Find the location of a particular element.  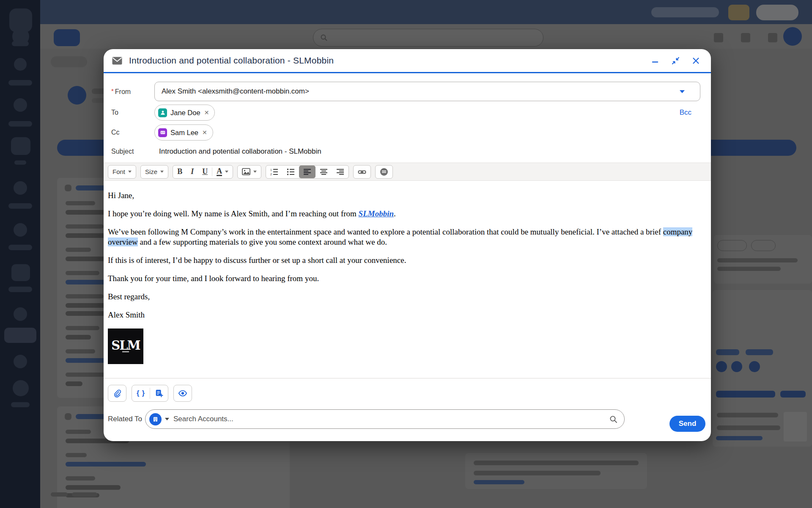

signature-logo: SLM is located at coordinates (126, 346).